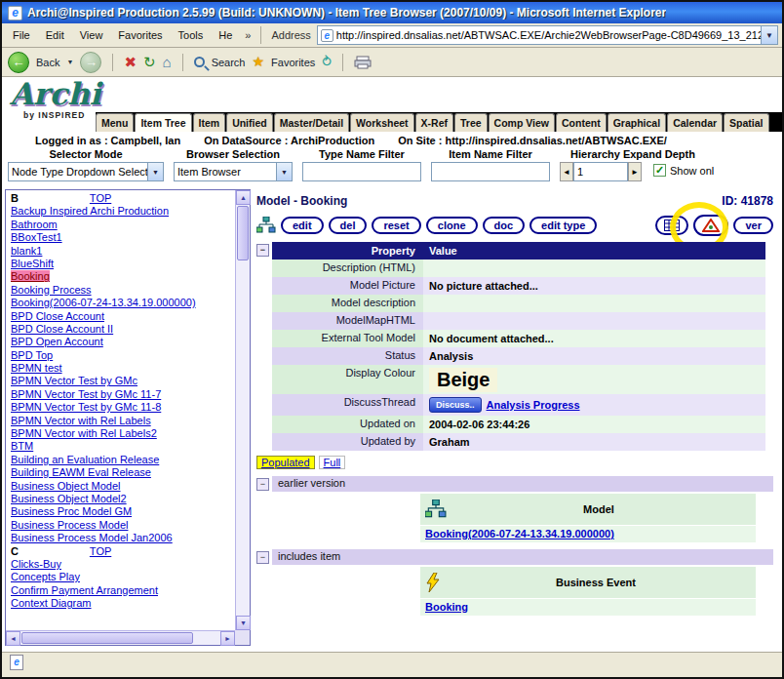  Describe the element at coordinates (293, 62) in the screenshot. I see `favorites-button: Favorites` at that location.